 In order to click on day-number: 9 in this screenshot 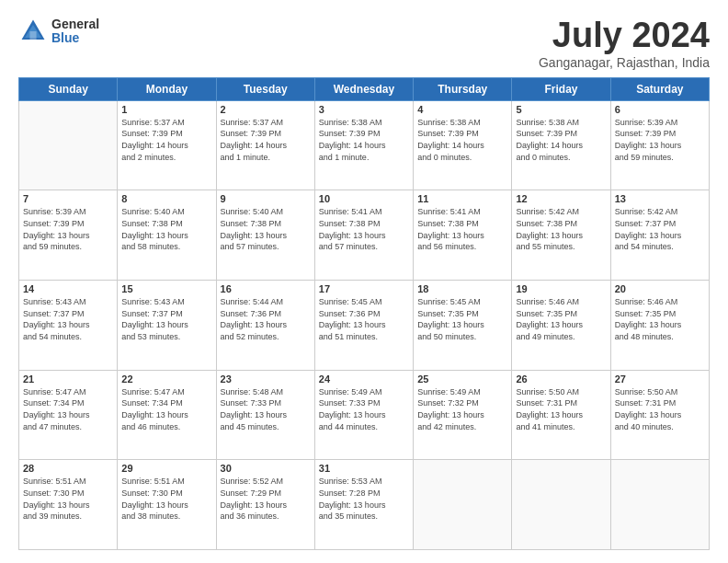, I will do `click(266, 199)`.